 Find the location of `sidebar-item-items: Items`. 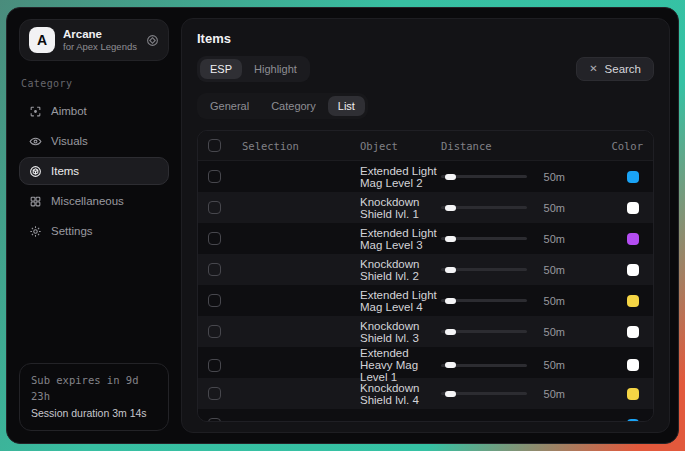

sidebar-item-items: Items is located at coordinates (94, 171).